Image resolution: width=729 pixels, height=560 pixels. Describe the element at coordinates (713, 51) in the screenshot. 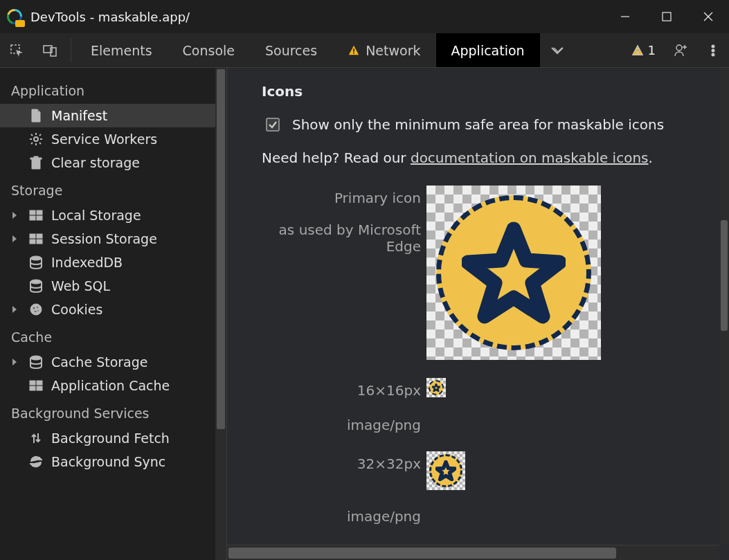

I see `settings-kebab-button` at that location.